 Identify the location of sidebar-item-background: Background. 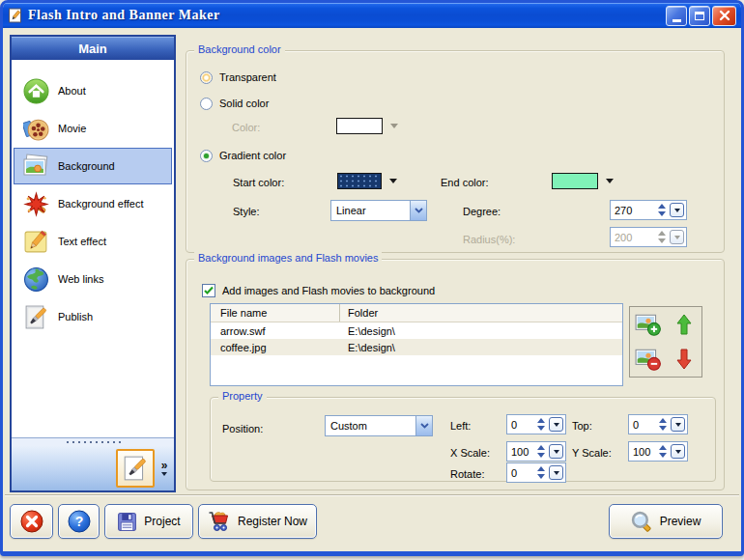
(93, 166).